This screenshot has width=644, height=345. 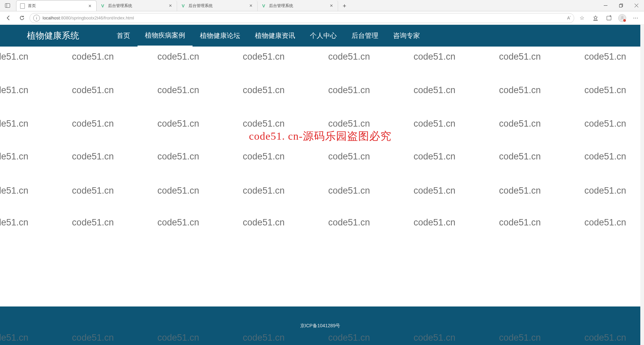 I want to click on favorites-icon: ☆, so click(x=582, y=18).